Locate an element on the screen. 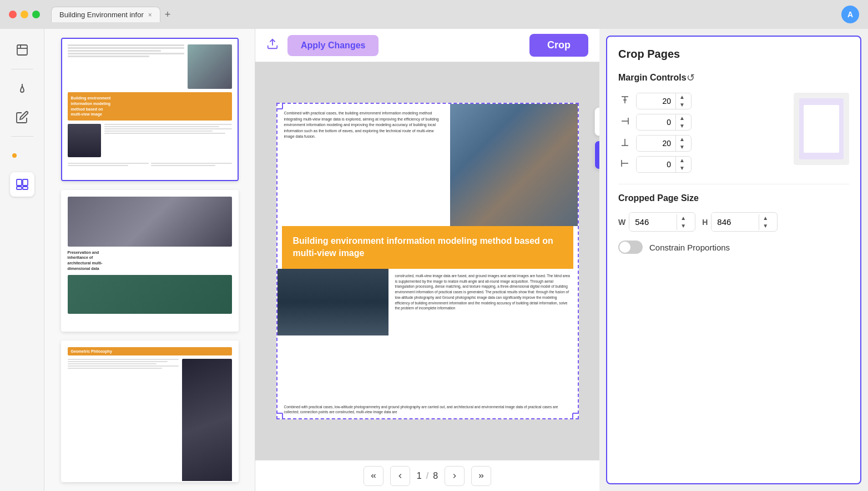 The width and height of the screenshot is (868, 491). right-margin-decrement: ▼ is located at coordinates (682, 126).